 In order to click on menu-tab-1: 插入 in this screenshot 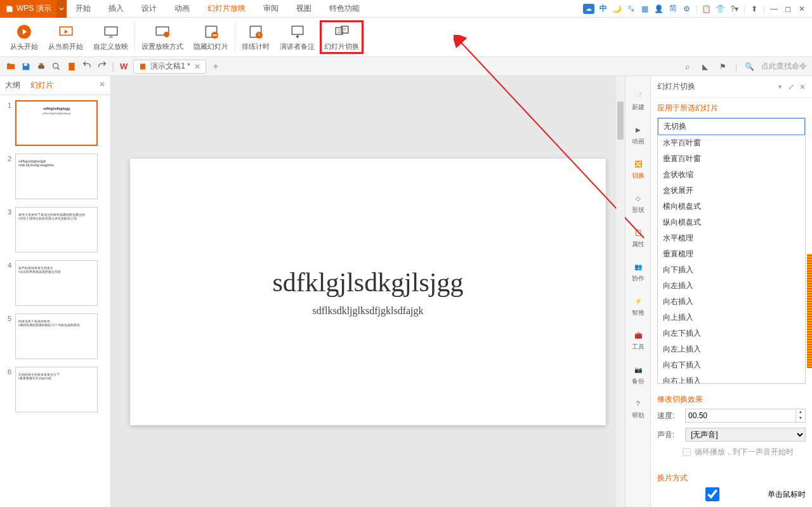, I will do `click(116, 9)`.